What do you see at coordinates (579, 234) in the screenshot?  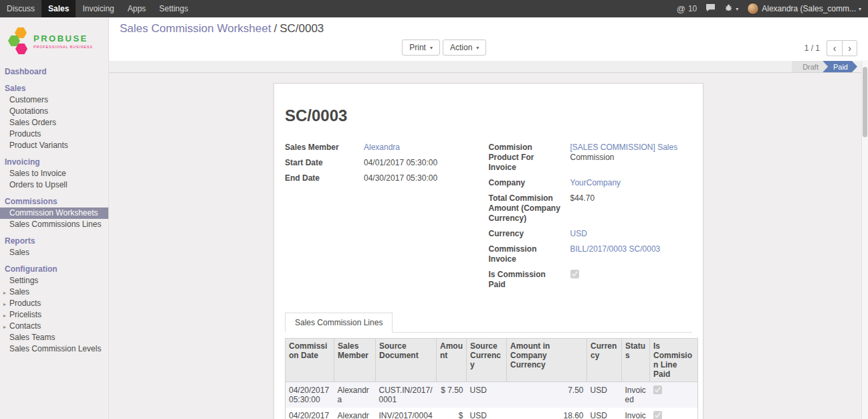 I see `field-value-currency: USD` at bounding box center [579, 234].